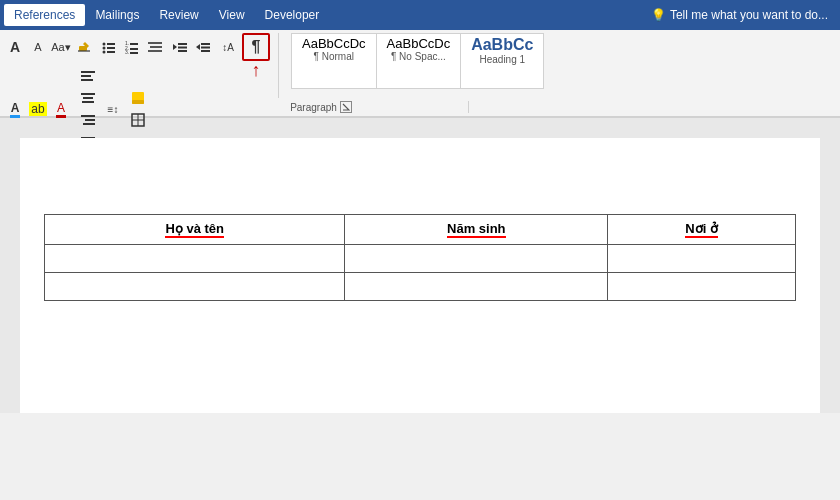 The width and height of the screenshot is (840, 500). Describe the element at coordinates (203, 47) in the screenshot. I see `increase-indent-btn` at that location.